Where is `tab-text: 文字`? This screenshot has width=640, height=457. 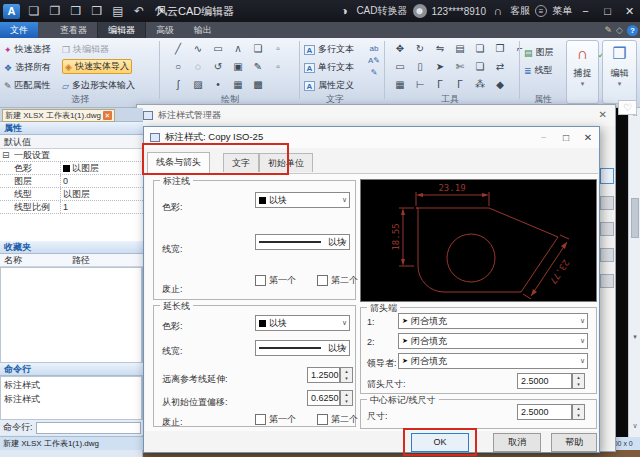
tab-text: 文字 is located at coordinates (241, 162).